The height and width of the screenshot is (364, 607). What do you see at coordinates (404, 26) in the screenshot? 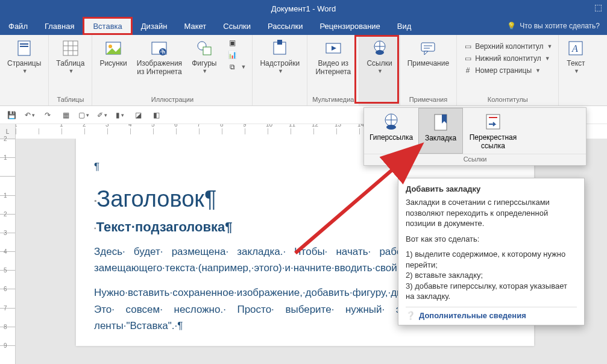
I see `menu-view: Вид` at bounding box center [404, 26].